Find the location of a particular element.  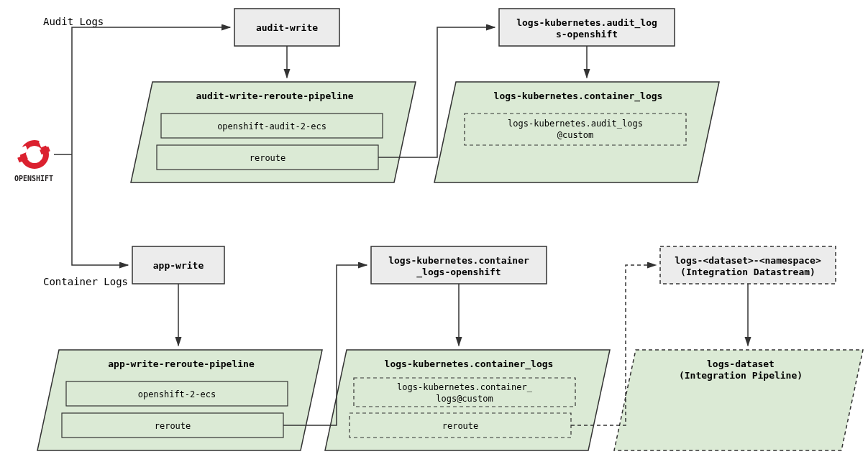

svg-text: logs-dataset is located at coordinates (741, 364).